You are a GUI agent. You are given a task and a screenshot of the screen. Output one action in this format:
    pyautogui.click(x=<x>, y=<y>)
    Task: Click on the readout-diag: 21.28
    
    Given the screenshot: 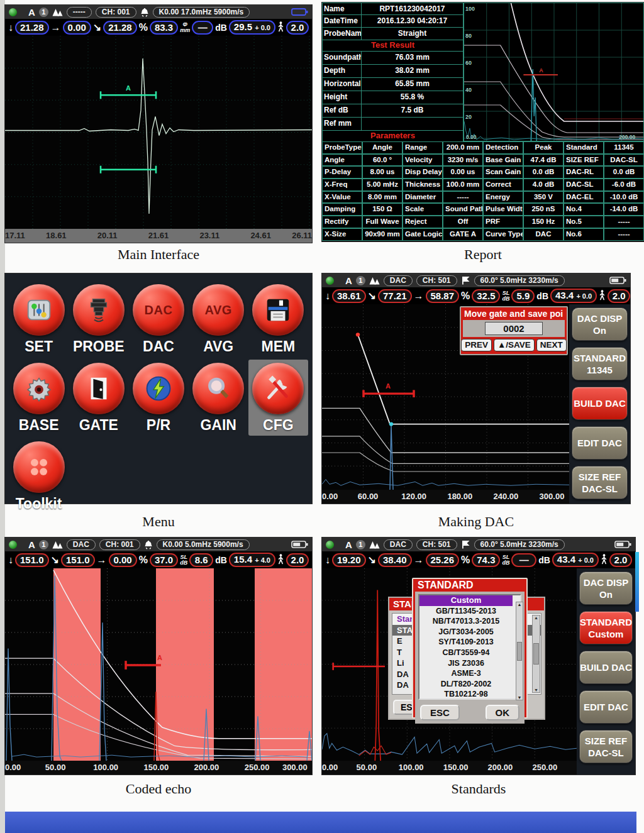 What is the action you would take?
    pyautogui.click(x=120, y=28)
    